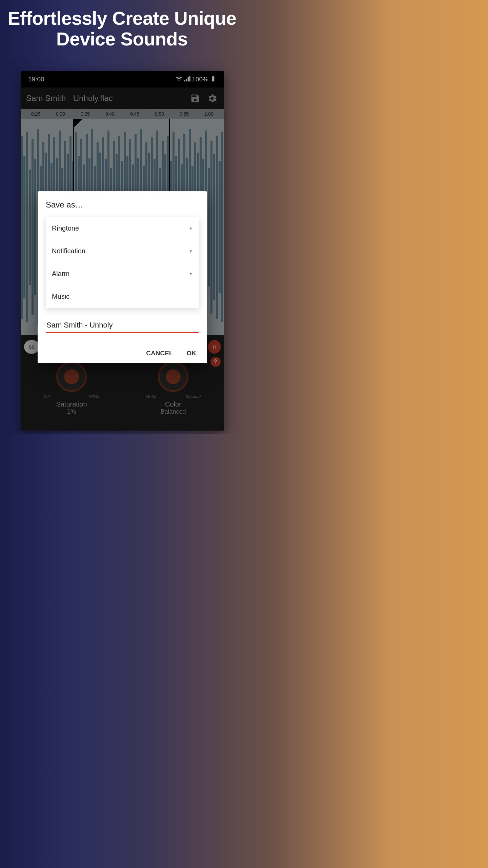 The width and height of the screenshot is (488, 868). What do you see at coordinates (122, 274) in the screenshot?
I see `dropdown-option-alarm: Alarm ▼` at bounding box center [122, 274].